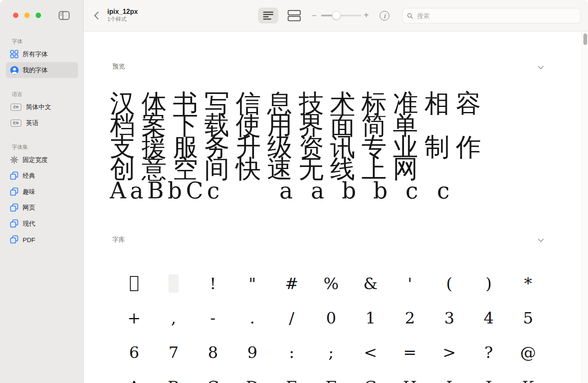 This screenshot has height=383, width=588. What do you see at coordinates (42, 143) in the screenshot?
I see `sidebar-sections: 字体所有字体我的字体语言ZH简体中文EN英语字体集固定宽度经典趣味网页现代PDF` at bounding box center [42, 143].